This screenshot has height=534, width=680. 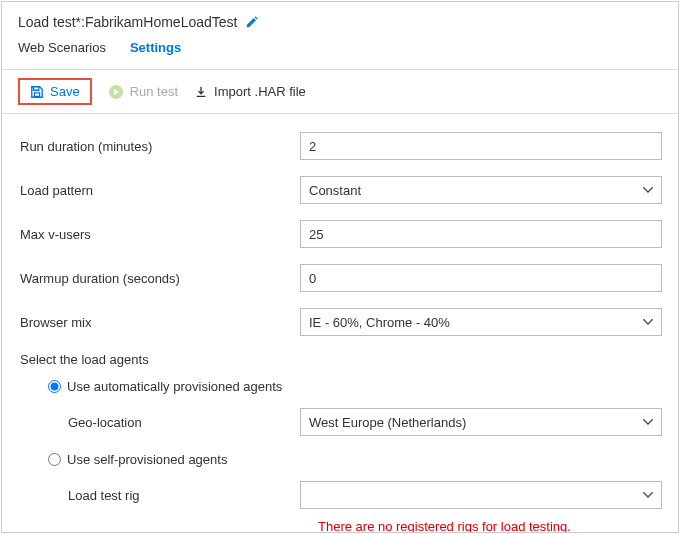 What do you see at coordinates (143, 92) in the screenshot?
I see `run-test-button: Run test` at bounding box center [143, 92].